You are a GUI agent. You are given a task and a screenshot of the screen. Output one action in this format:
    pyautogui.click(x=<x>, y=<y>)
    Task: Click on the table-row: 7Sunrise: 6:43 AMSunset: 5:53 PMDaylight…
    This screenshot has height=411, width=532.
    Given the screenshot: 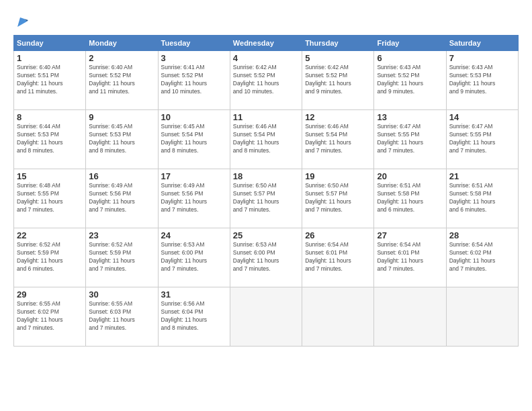 What is the action you would take?
    pyautogui.click(x=482, y=81)
    